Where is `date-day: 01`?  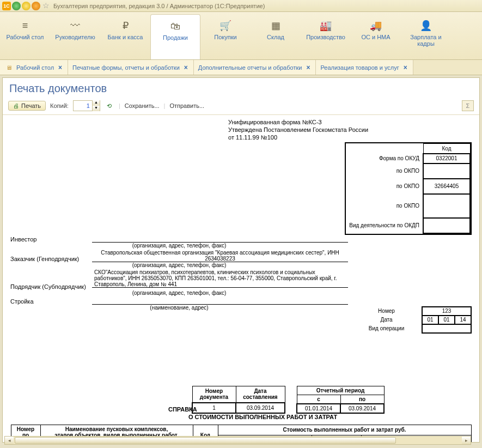 date-day: 01 is located at coordinates (430, 320).